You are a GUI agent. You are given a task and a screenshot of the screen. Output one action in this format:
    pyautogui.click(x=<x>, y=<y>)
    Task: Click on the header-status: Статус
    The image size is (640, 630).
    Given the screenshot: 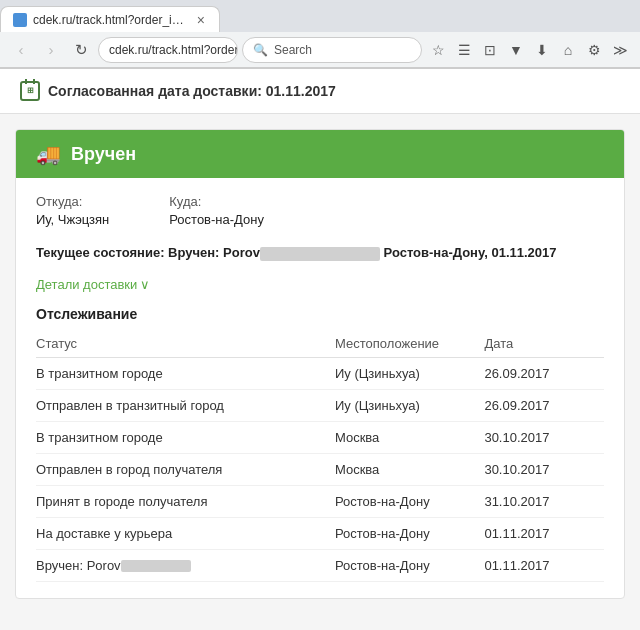 What is the action you would take?
    pyautogui.click(x=186, y=344)
    